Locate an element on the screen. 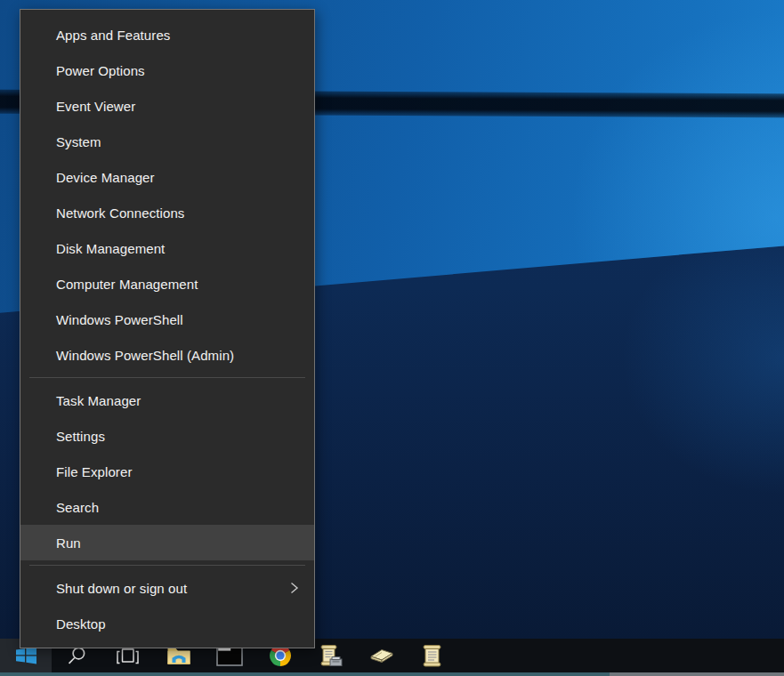 The image size is (784, 676). menu-item-label: Apps and Features is located at coordinates (113, 36).